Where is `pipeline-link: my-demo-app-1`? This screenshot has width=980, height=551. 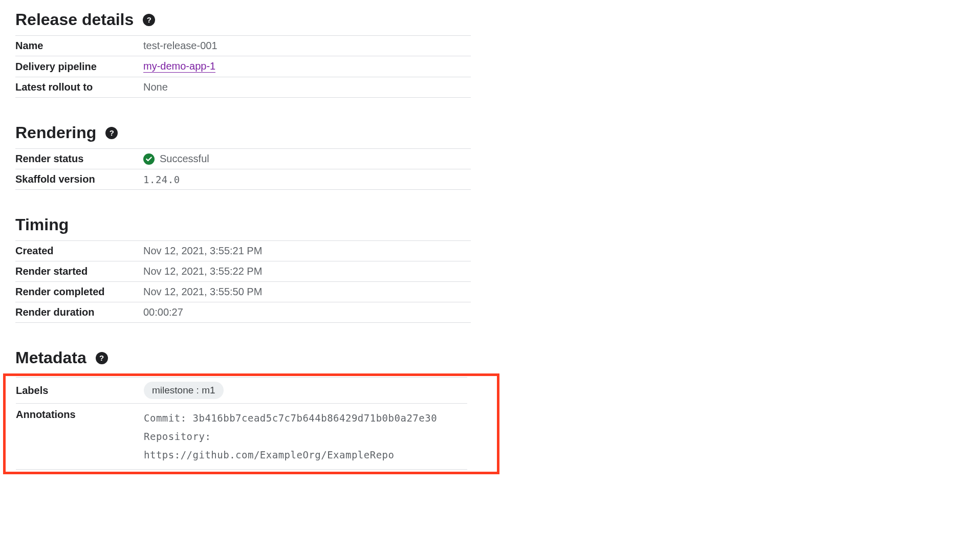
pipeline-link: my-demo-app-1 is located at coordinates (179, 67).